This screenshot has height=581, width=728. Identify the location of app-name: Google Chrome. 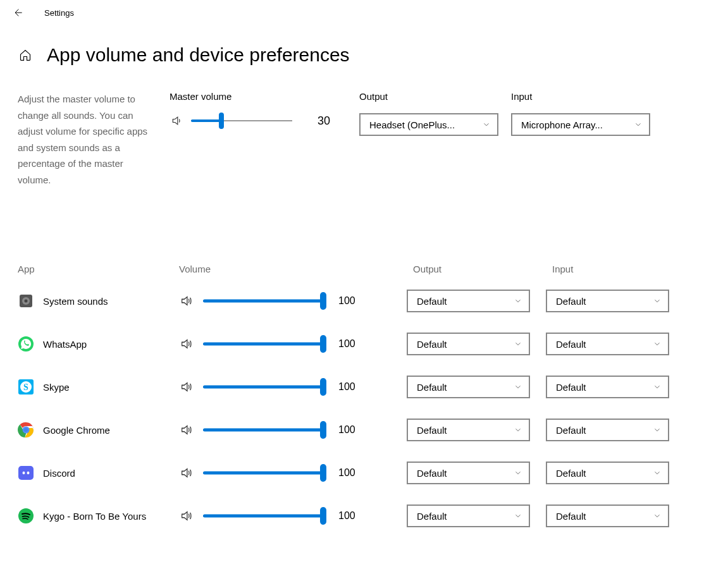
(77, 430).